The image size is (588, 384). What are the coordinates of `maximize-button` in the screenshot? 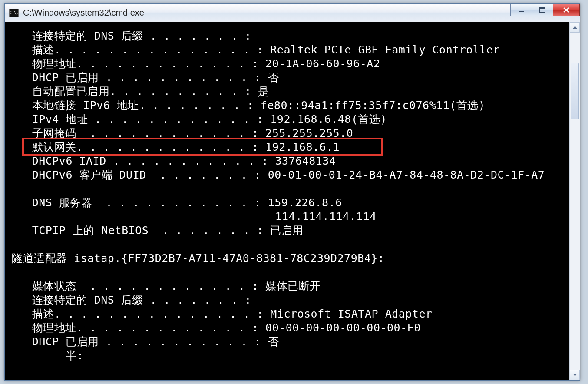 It's located at (542, 10).